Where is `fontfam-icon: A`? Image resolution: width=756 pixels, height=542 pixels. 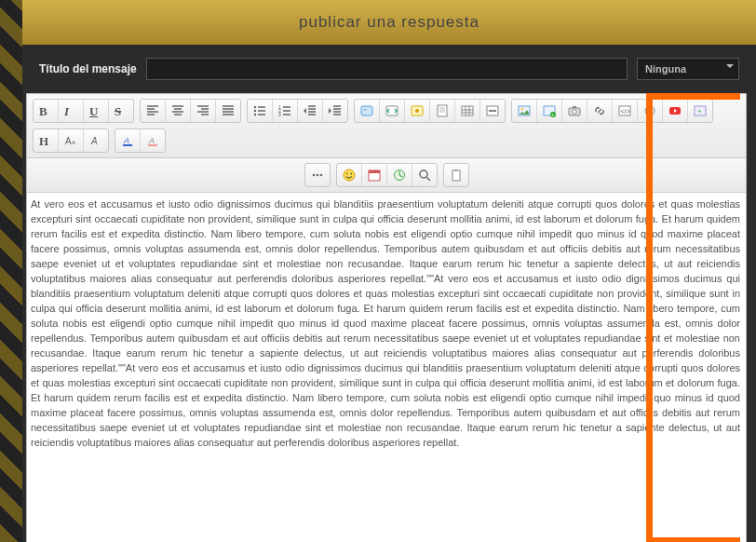 fontfam-icon: A is located at coordinates (96, 141).